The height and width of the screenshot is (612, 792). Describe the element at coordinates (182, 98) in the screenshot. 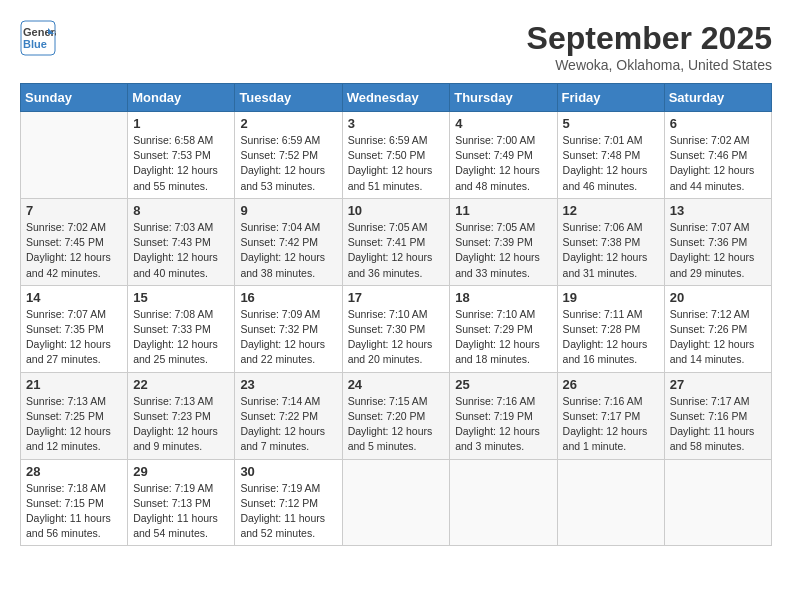

I see `weekday-header: Monday` at that location.